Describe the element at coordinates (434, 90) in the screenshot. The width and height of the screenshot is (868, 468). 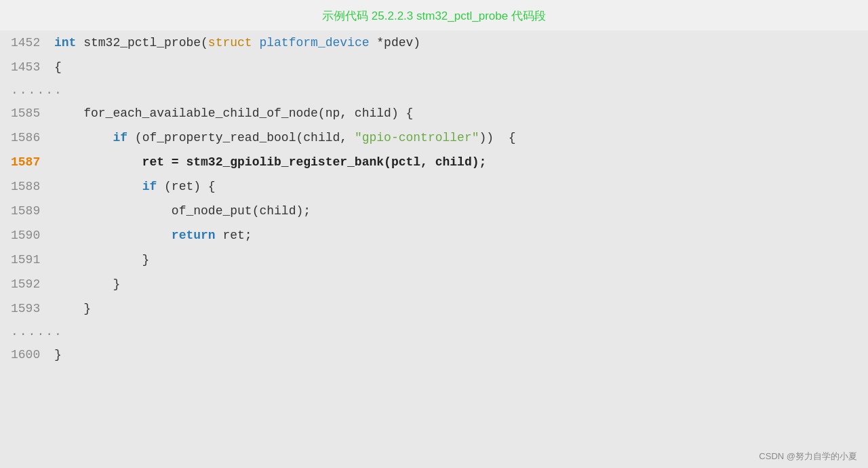
I see `ellipsis-1: ......` at that location.